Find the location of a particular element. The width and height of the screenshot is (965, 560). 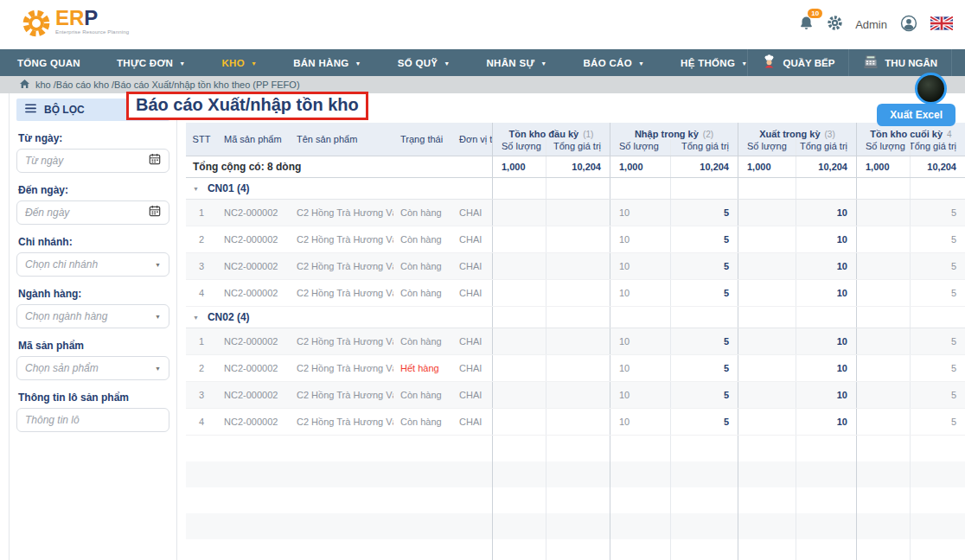

group-toggle: ▼CN02 (4) is located at coordinates (339, 317).